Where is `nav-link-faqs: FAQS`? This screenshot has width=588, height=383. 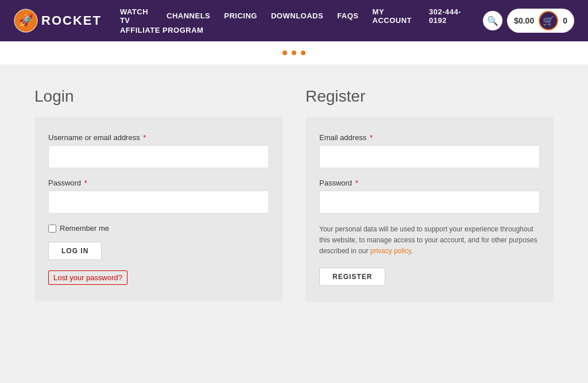 nav-link-faqs: FAQS is located at coordinates (348, 16).